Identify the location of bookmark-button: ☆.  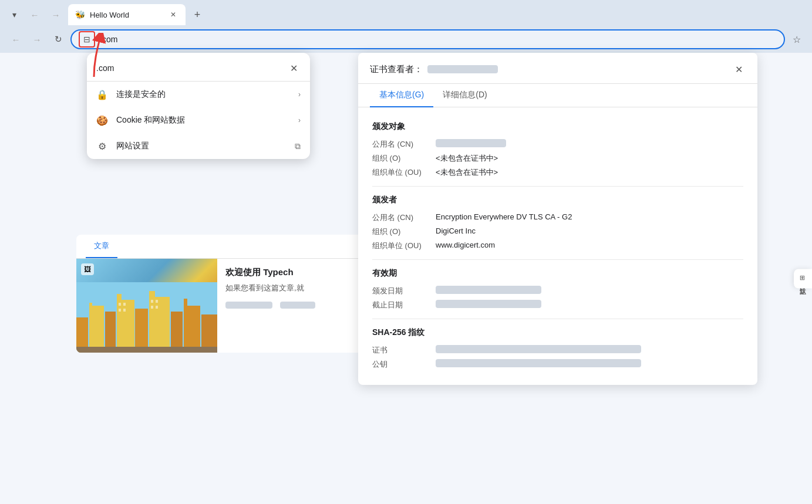
(797, 39).